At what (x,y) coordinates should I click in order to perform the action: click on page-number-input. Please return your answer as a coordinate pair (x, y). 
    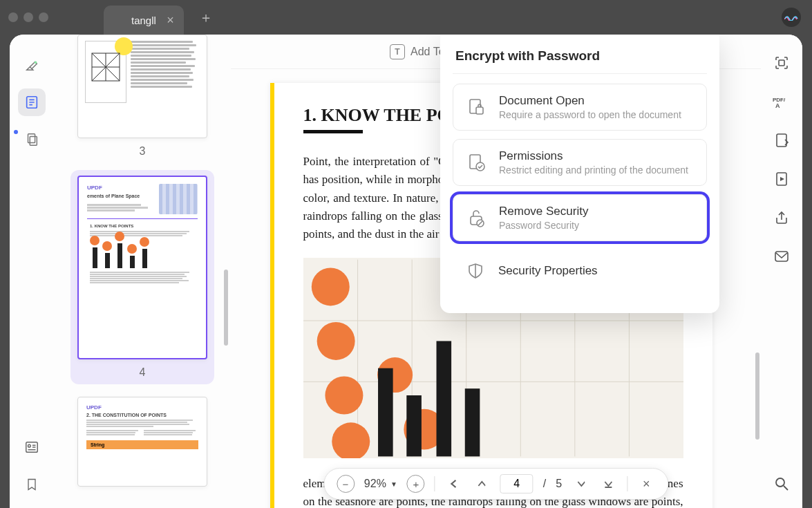
    Looking at the image, I should click on (517, 484).